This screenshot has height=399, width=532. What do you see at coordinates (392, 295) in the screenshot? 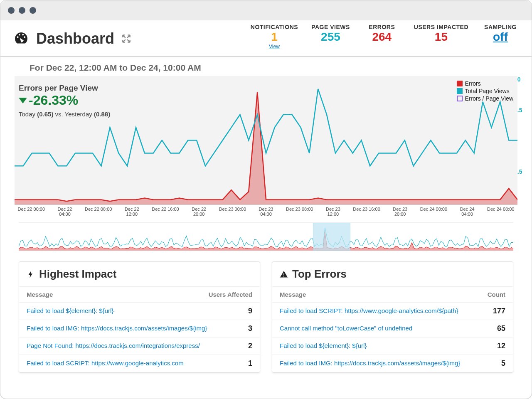
I see `table-head: MessageCount` at bounding box center [392, 295].